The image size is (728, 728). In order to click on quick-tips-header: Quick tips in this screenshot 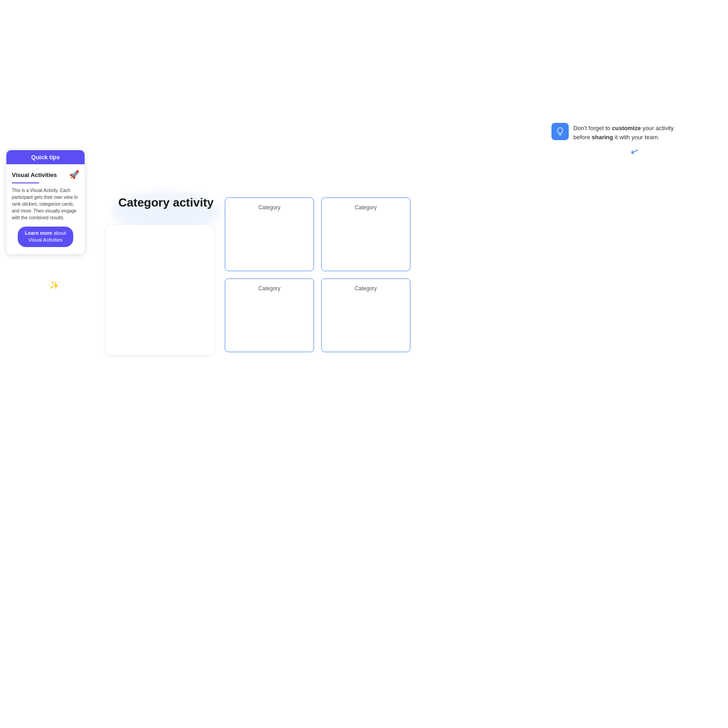, I will do `click(46, 157)`.